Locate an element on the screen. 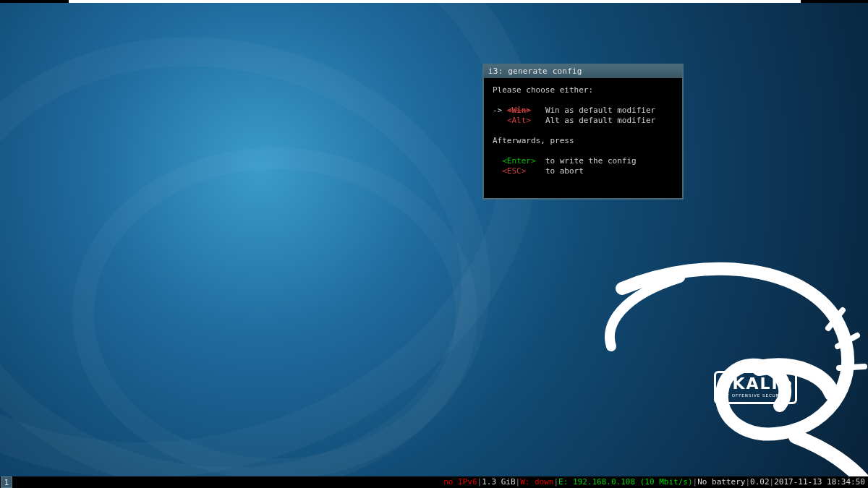 This screenshot has width=868, height=488. dialog-body: Please choose either: -> <Win> Win as de… is located at coordinates (583, 138).